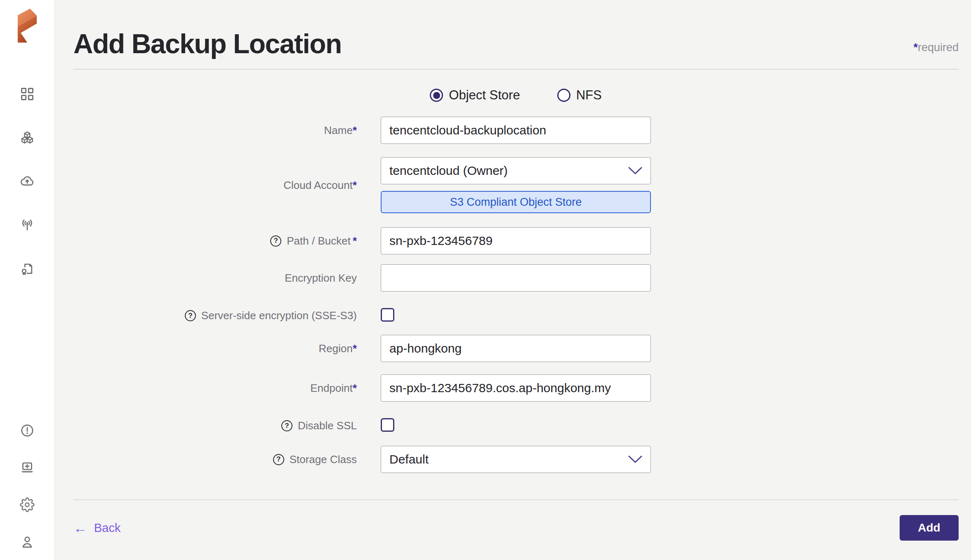 The width and height of the screenshot is (971, 560). What do you see at coordinates (279, 459) in the screenshot?
I see `storage-class-help-icon: ?` at bounding box center [279, 459].